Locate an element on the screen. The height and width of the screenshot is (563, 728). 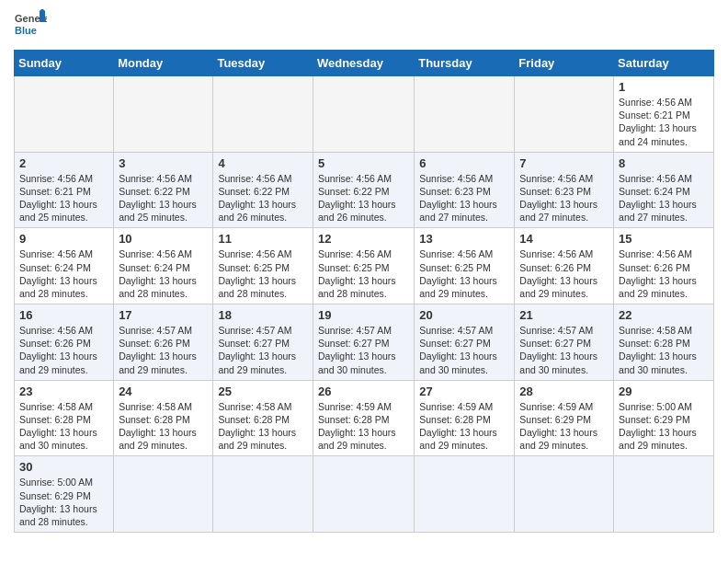
day-cell: 25Sunrise: 4:58 AM Sunset: 6:28 PM Dayli… is located at coordinates (263, 418).